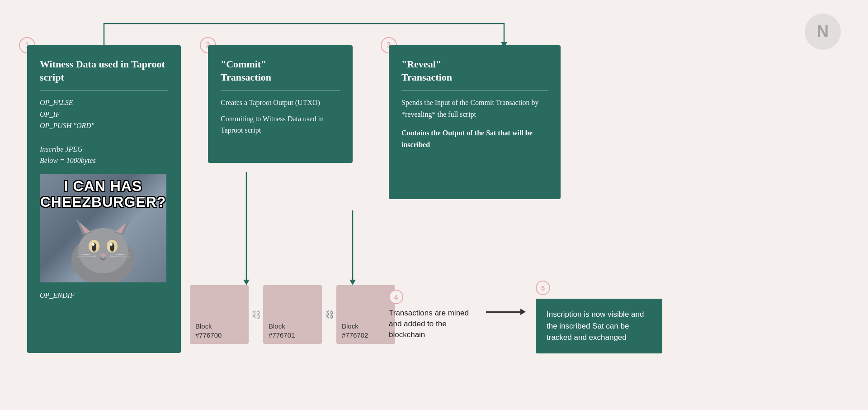 This screenshot has width=868, height=410. Describe the element at coordinates (475, 109) in the screenshot. I see `card3-body-p1: Spends the Input of the Commit Transacti…` at that location.